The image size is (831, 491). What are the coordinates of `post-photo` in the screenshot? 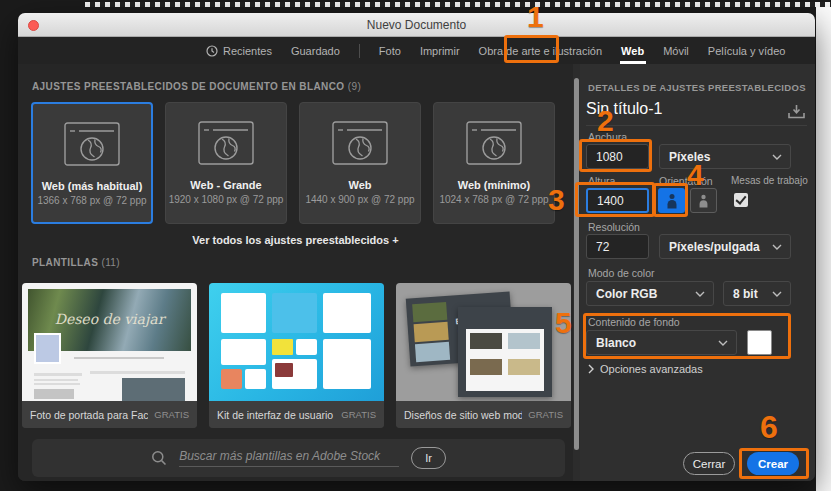 It's located at (154, 390).